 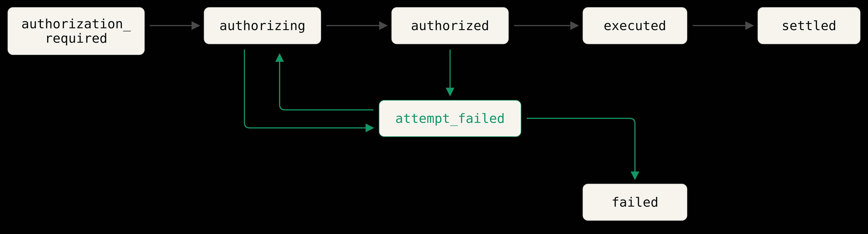 I want to click on edge-attemptfailed-to-authorizing, so click(x=327, y=82).